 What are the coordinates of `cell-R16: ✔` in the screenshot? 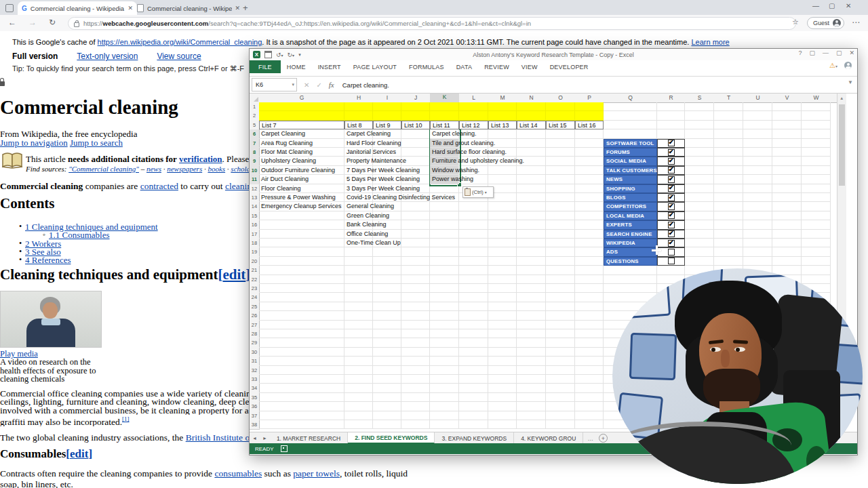 It's located at (671, 225).